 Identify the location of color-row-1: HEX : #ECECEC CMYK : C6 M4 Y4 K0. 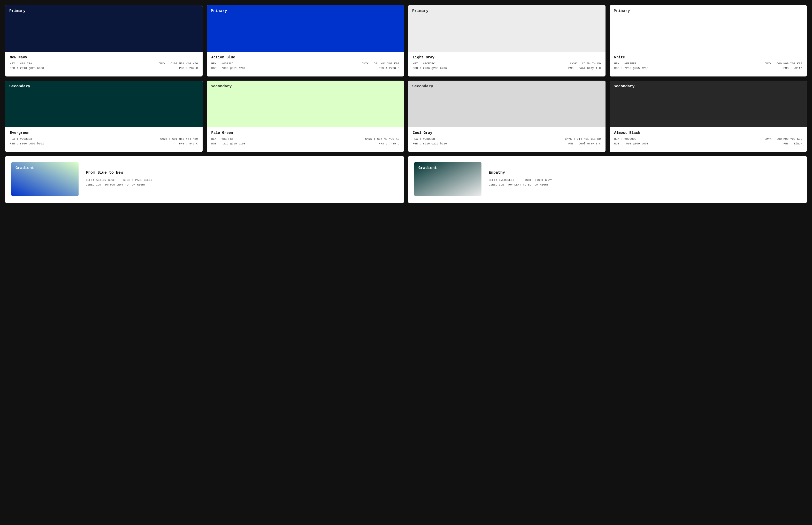
(507, 63).